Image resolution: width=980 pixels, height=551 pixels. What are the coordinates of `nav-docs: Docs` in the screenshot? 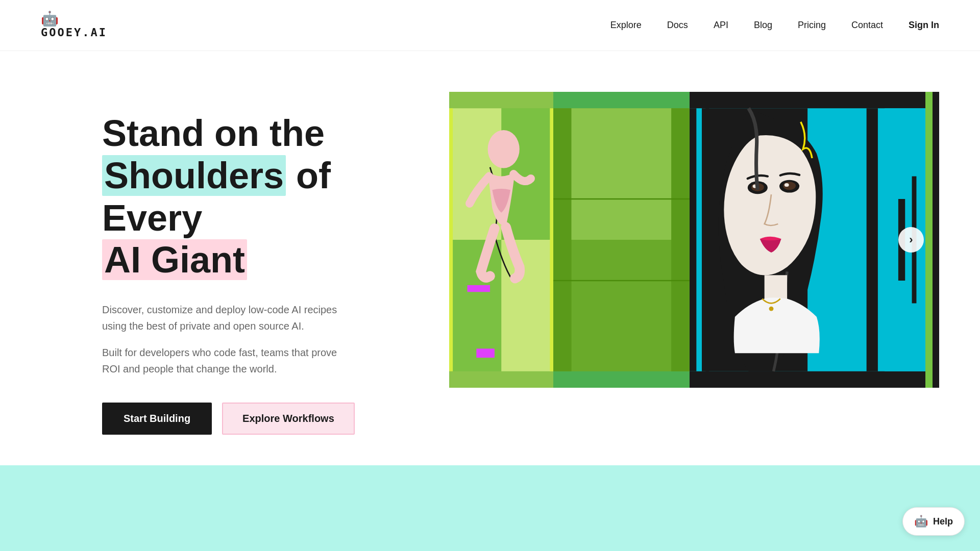 It's located at (678, 26).